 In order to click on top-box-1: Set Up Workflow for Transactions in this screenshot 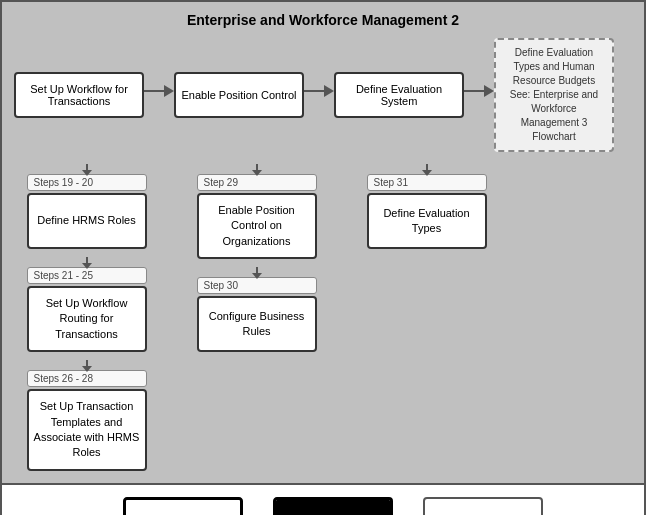, I will do `click(79, 95)`.